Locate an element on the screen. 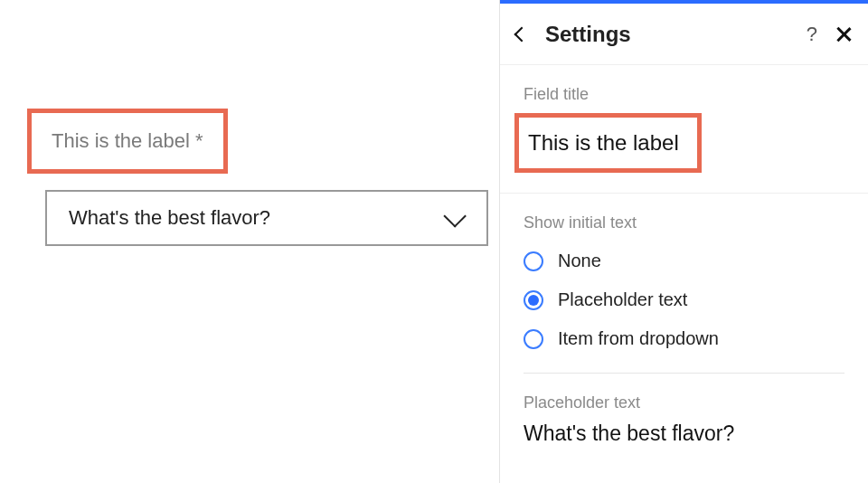 Image resolution: width=868 pixels, height=483 pixels. placeholder-text-label: Placeholder text is located at coordinates (684, 403).